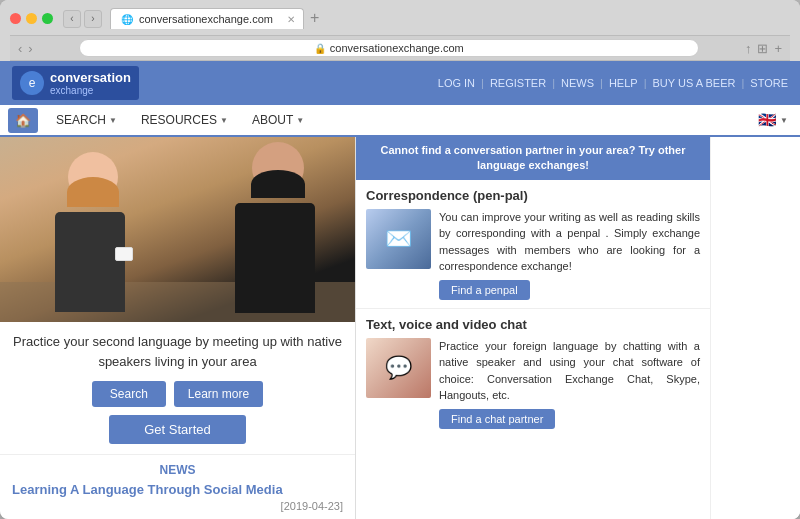  Describe the element at coordinates (533, 196) in the screenshot. I see `penpal-title: Correspondence (pen-pal)` at that location.